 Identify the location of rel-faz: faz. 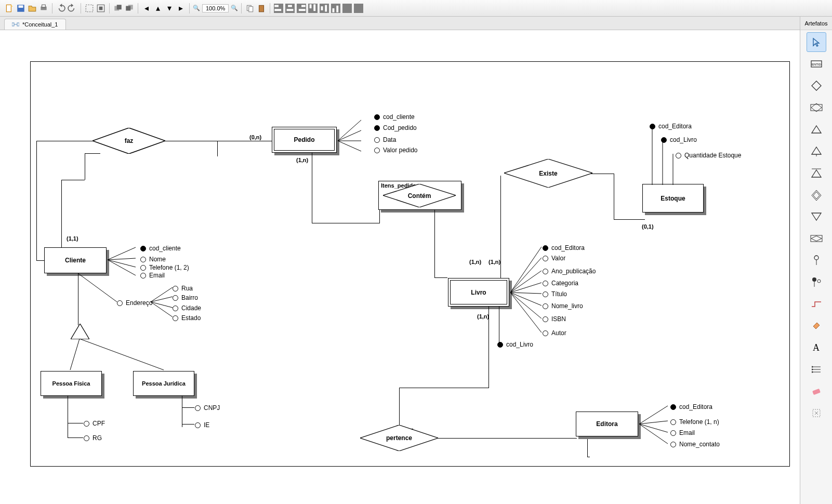
(129, 141).